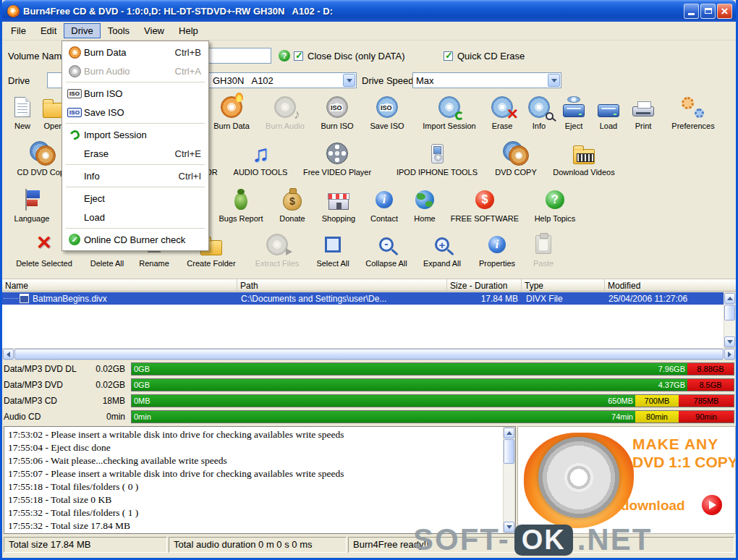 This screenshot has width=738, height=560. Describe the element at coordinates (627, 480) in the screenshot. I see `promo-panel: MAKE ANY DVD 1:1 COPY download` at that location.